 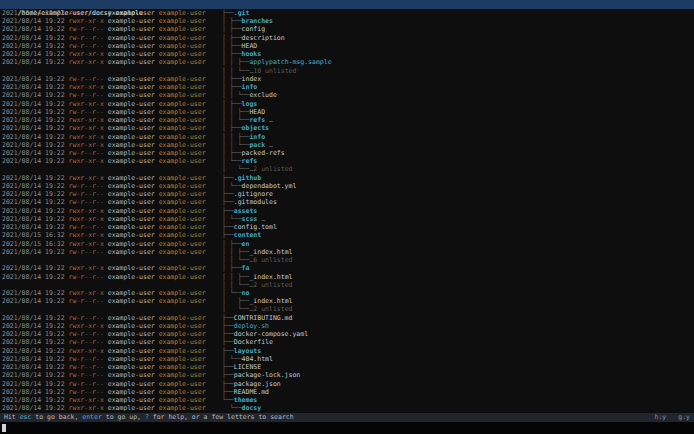 I want to click on unlisted-count: …6 unlisted, so click(x=270, y=260).